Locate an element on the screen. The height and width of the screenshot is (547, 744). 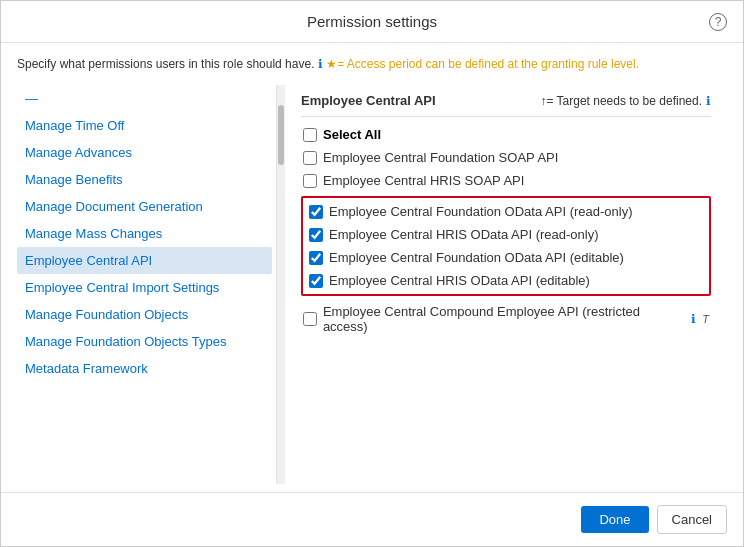
target-info-icon: ℹ is located at coordinates (708, 101).